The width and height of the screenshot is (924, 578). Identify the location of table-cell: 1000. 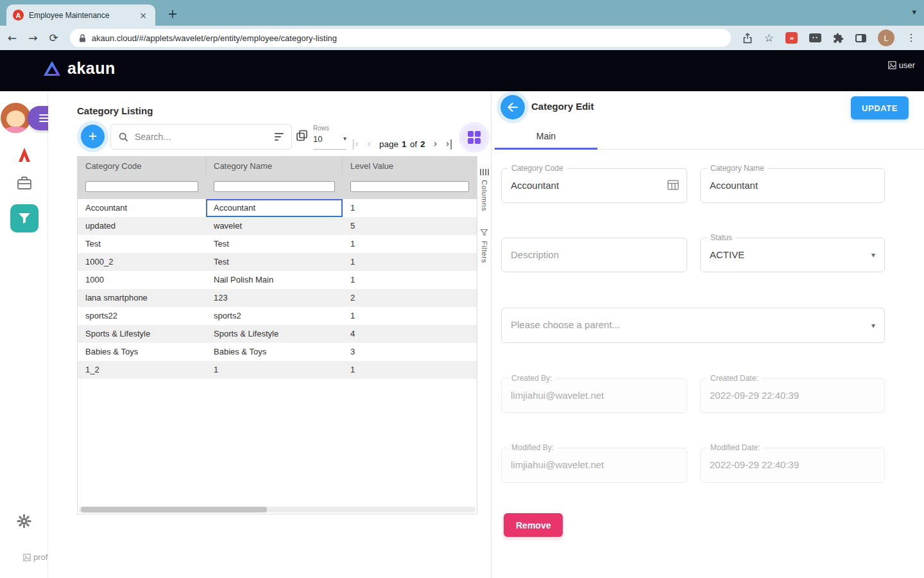
(142, 280).